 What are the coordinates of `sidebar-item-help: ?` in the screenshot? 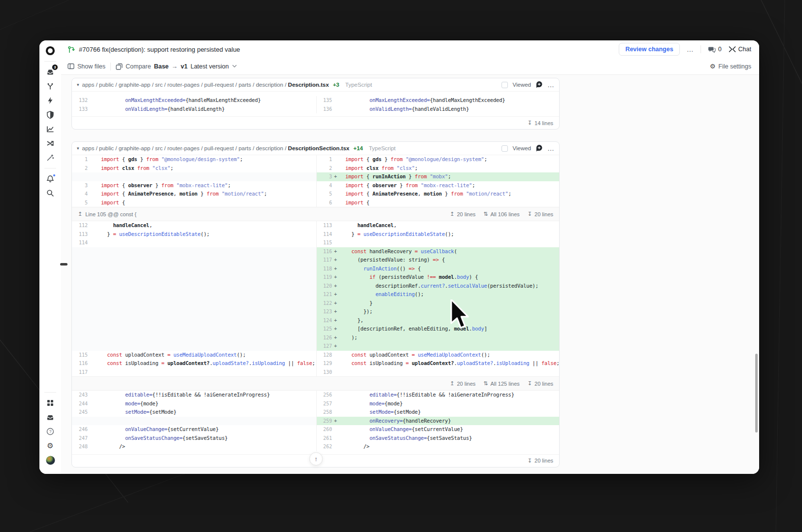 It's located at (50, 432).